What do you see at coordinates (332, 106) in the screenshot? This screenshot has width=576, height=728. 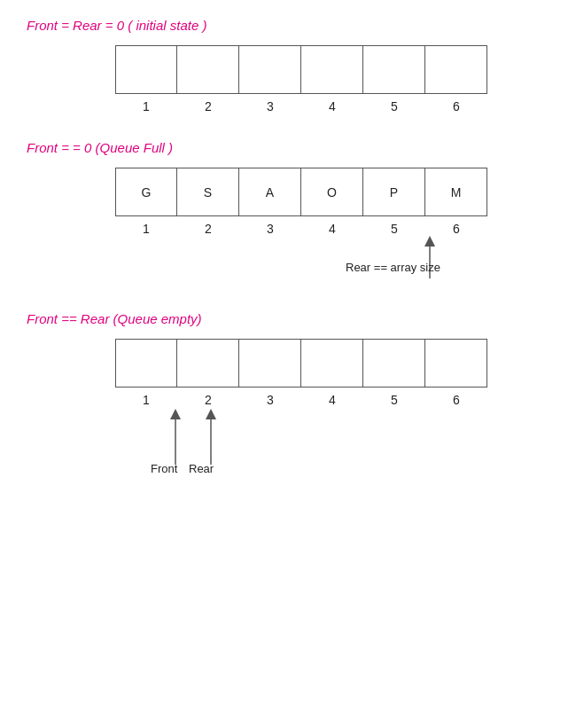 I see `index-1-4: 4` at bounding box center [332, 106].